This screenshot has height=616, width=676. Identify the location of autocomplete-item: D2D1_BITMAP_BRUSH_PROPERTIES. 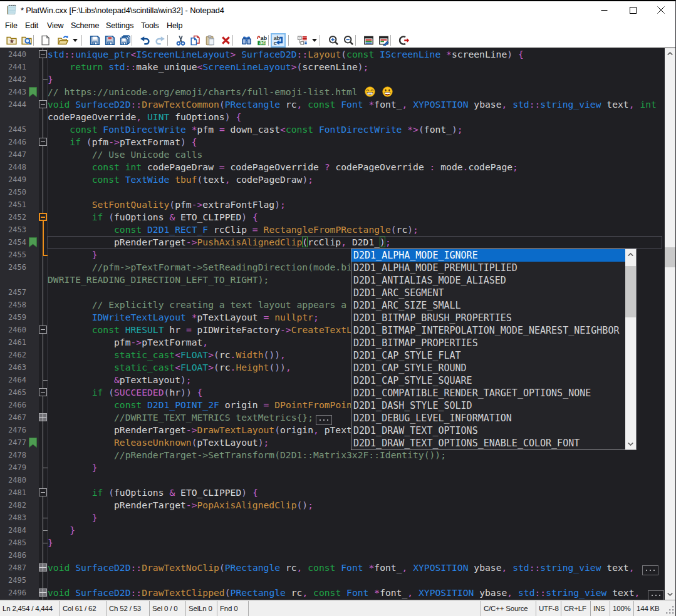
(489, 318).